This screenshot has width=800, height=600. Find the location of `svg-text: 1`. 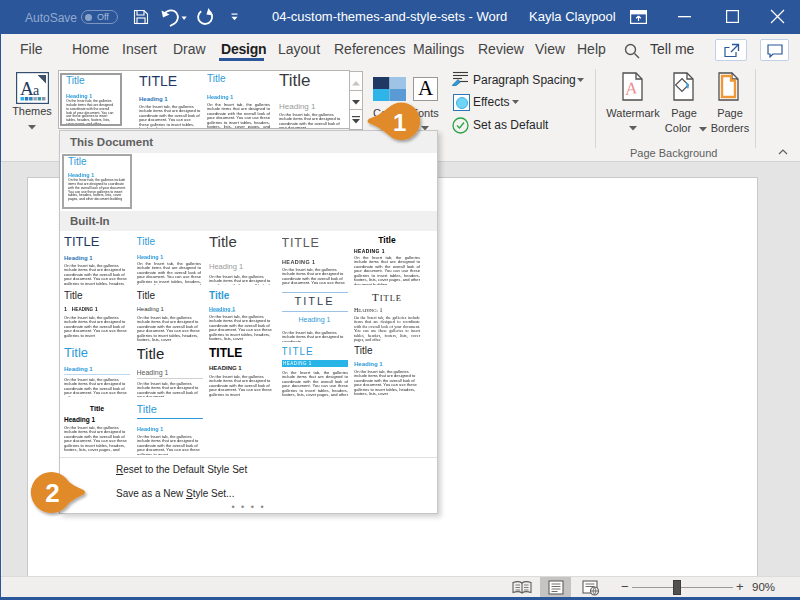

svg-text: 1 is located at coordinates (400, 122).